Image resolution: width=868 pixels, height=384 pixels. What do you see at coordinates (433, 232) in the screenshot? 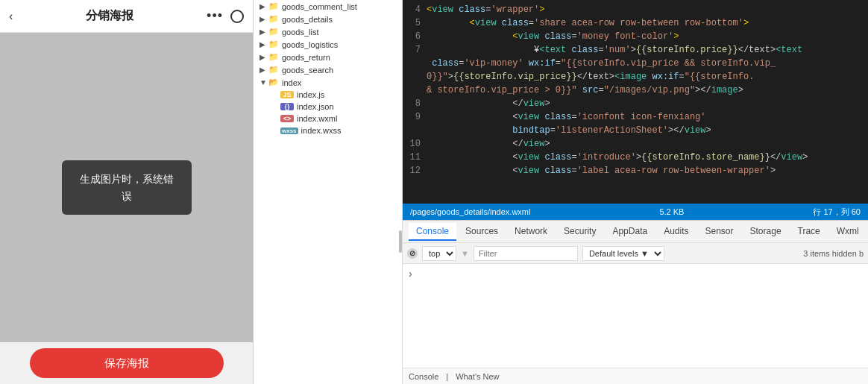
I see `tab-console: Console` at bounding box center [433, 232].